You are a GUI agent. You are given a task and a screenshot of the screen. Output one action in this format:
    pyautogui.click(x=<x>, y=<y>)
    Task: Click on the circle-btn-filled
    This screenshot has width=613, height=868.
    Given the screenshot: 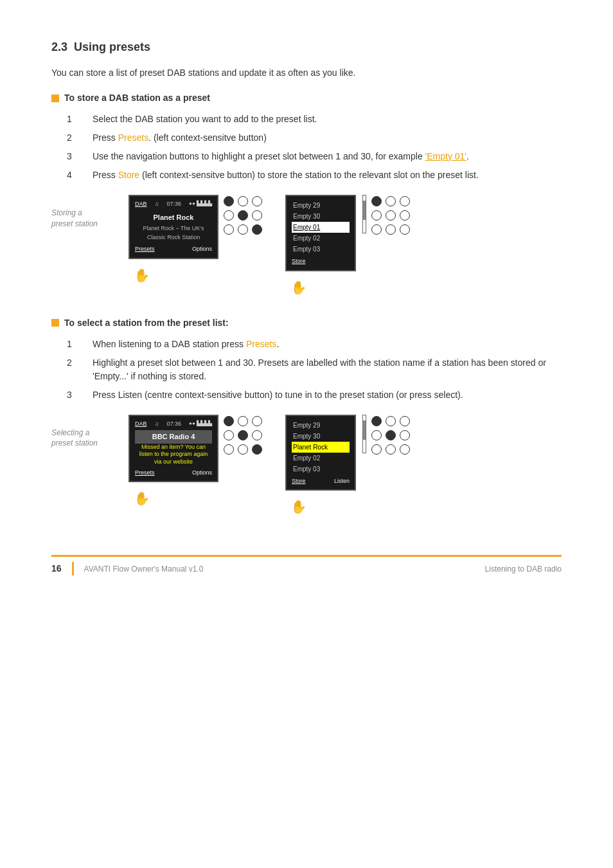 What is the action you would take?
    pyautogui.click(x=229, y=201)
    